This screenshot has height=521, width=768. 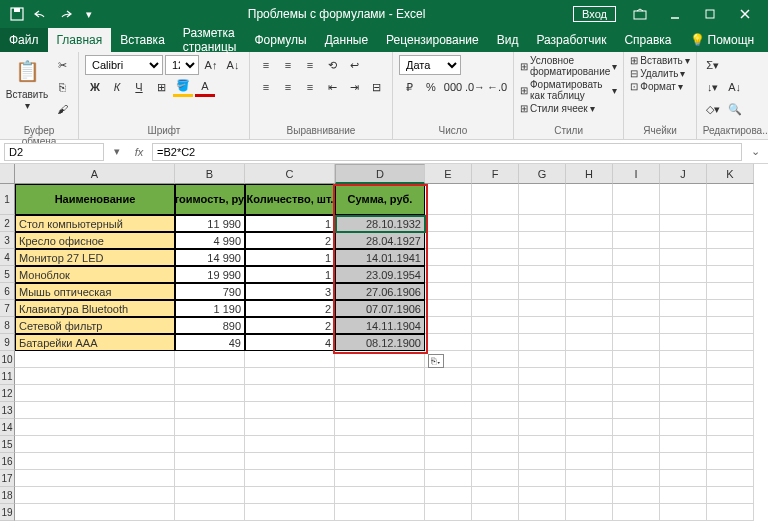 I want to click on tab-tellme: 💡Помощн, so click(x=722, y=40).